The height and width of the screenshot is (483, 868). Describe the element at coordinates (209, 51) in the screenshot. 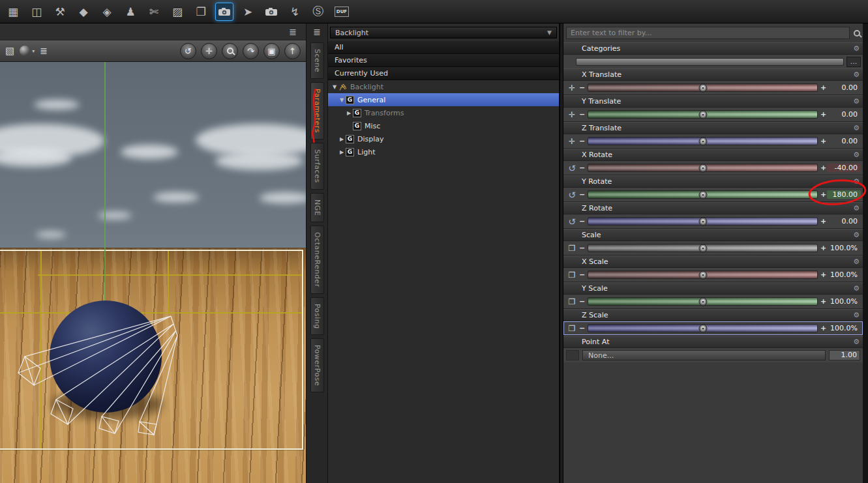

I see `pan-button: ✛` at that location.